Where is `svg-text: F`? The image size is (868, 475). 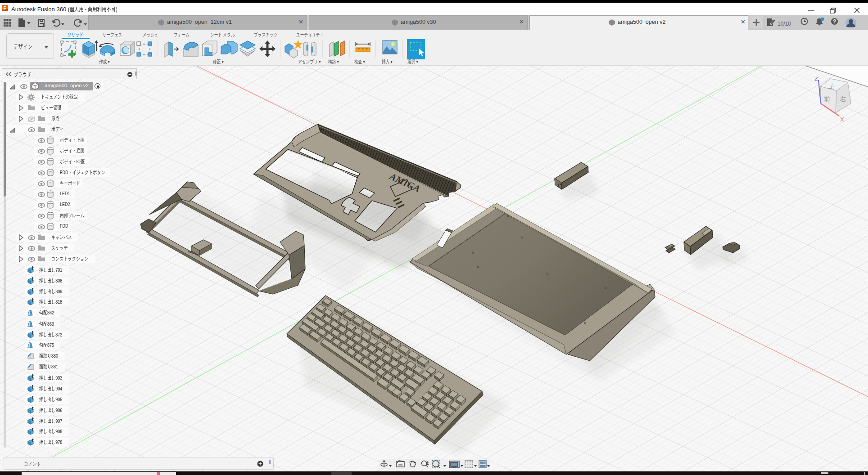
svg-text: F is located at coordinates (5, 8).